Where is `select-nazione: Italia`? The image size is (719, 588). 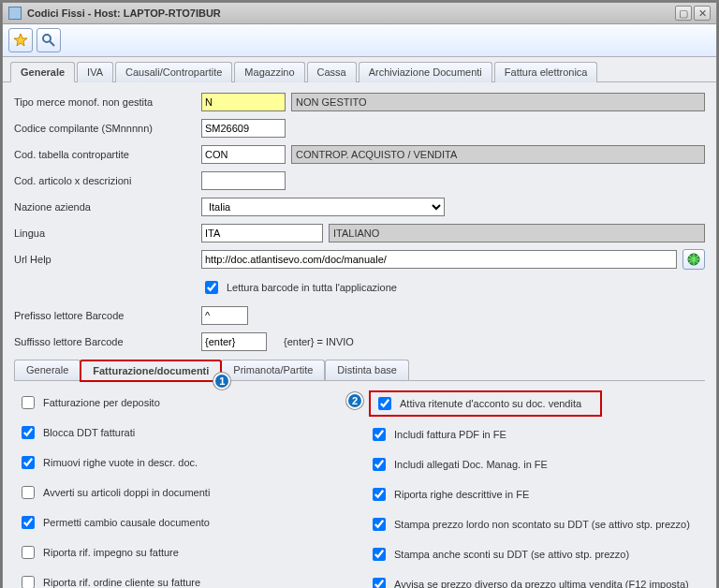 select-nazione: Italia is located at coordinates (323, 207).